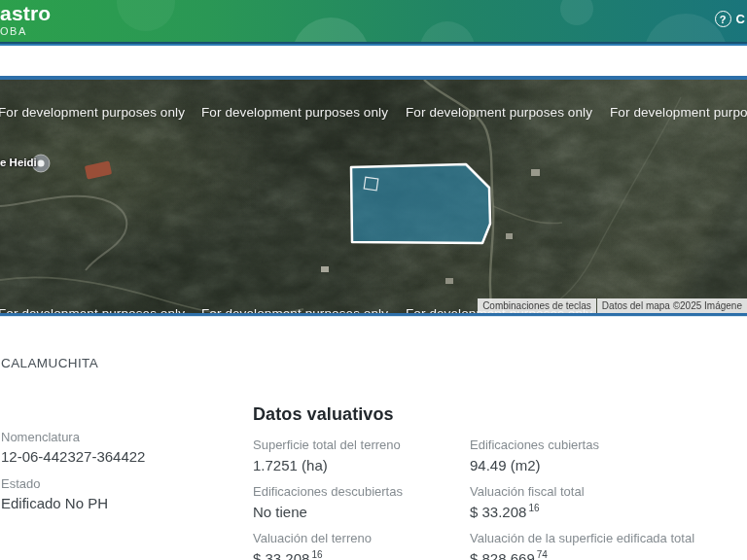  Describe the element at coordinates (537, 305) in the screenshot. I see `keyboard-shortcuts-button: Combinaciones de teclas` at that location.